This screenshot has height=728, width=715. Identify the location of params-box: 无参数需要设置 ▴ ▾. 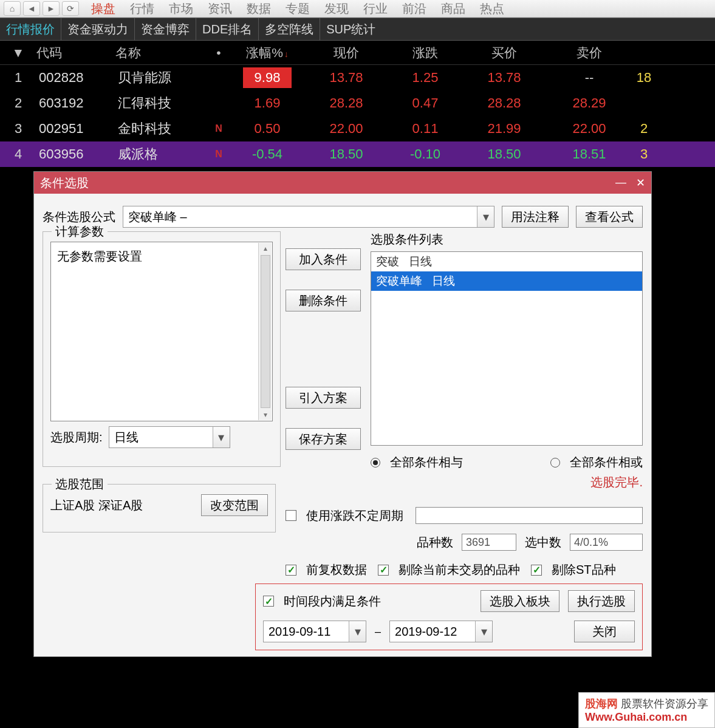
(162, 332).